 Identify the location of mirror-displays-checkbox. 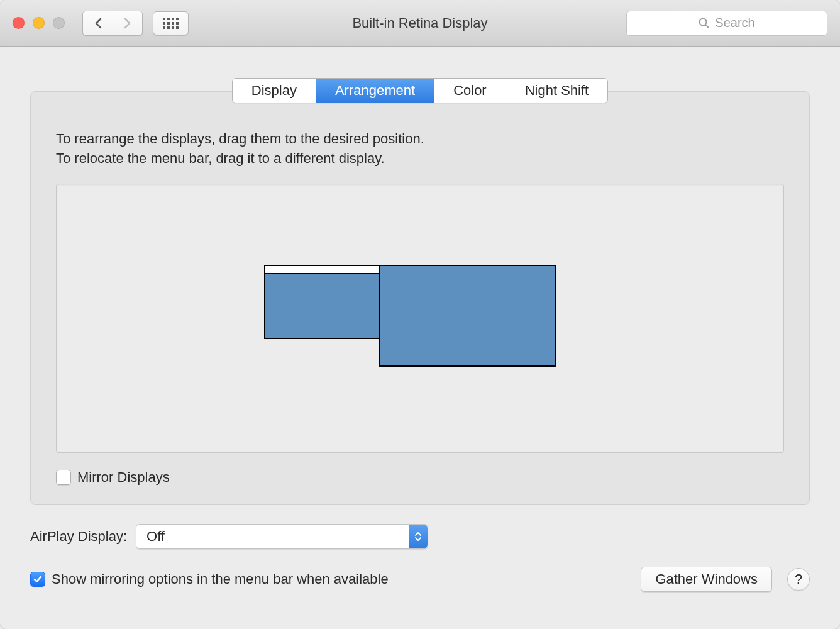
(64, 477).